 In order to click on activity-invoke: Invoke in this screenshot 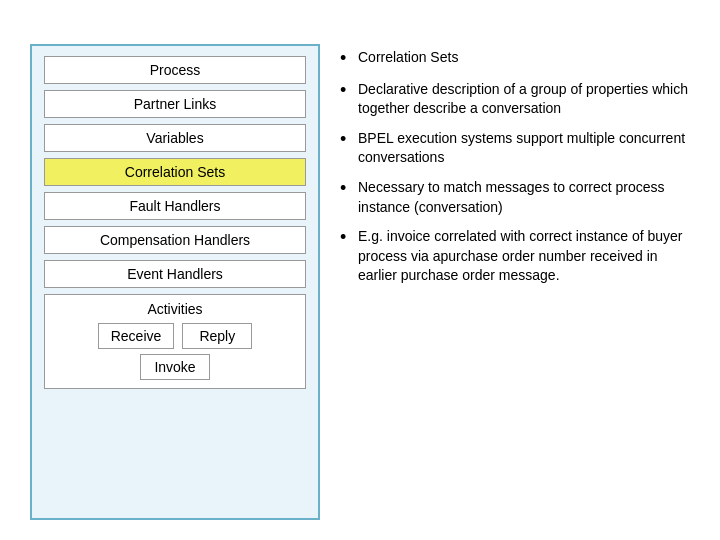, I will do `click(175, 367)`.